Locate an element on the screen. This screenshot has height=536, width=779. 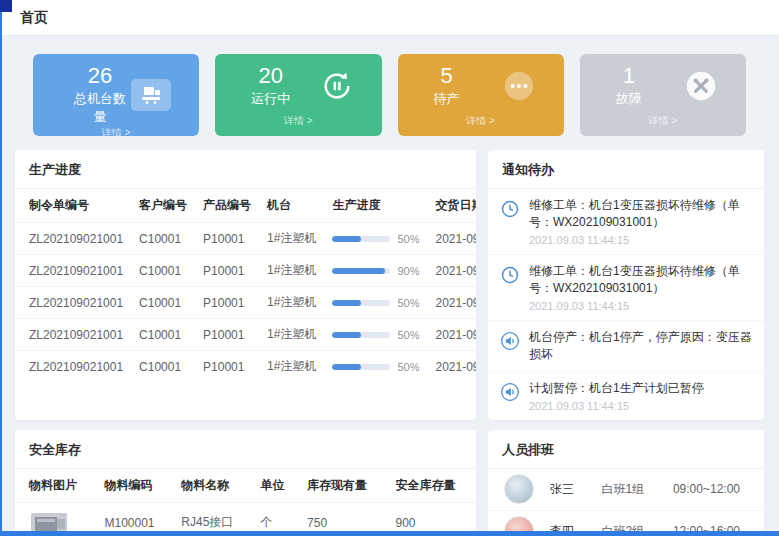
total-machines-label: 总机台数量 is located at coordinates (100, 108).